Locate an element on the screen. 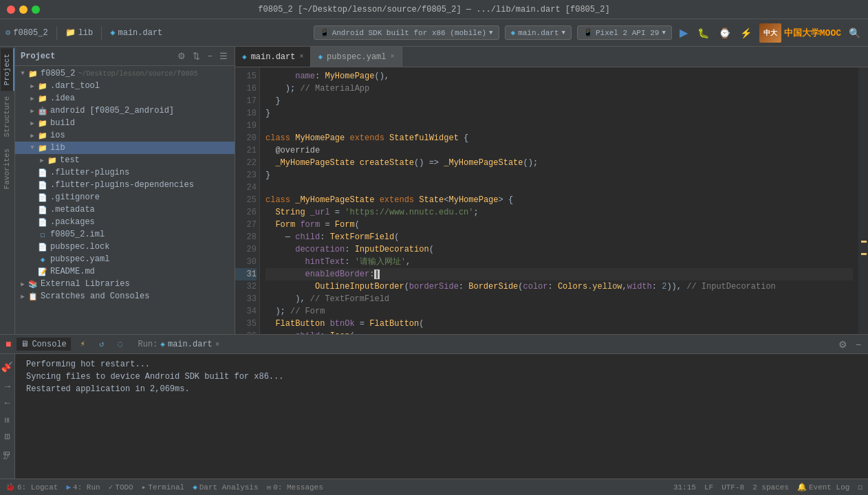  readme-item: ▶ 📝 README.md is located at coordinates (125, 272).